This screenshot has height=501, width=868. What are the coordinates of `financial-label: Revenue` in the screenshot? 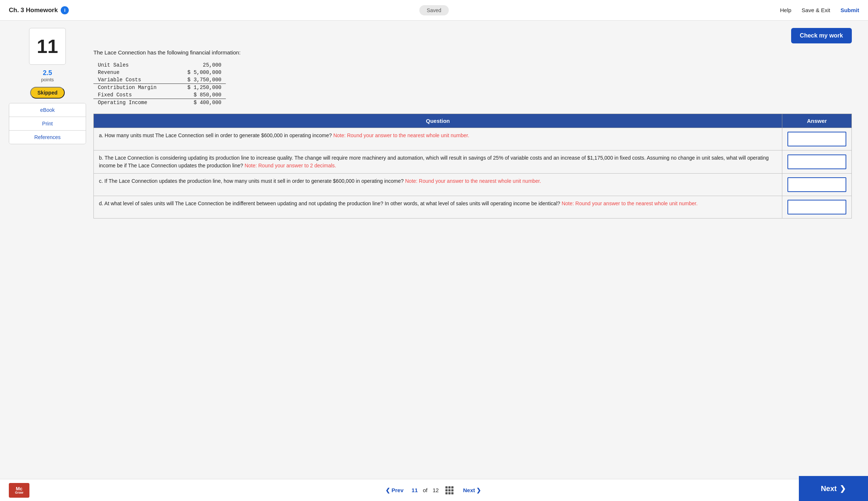 It's located at (134, 72).